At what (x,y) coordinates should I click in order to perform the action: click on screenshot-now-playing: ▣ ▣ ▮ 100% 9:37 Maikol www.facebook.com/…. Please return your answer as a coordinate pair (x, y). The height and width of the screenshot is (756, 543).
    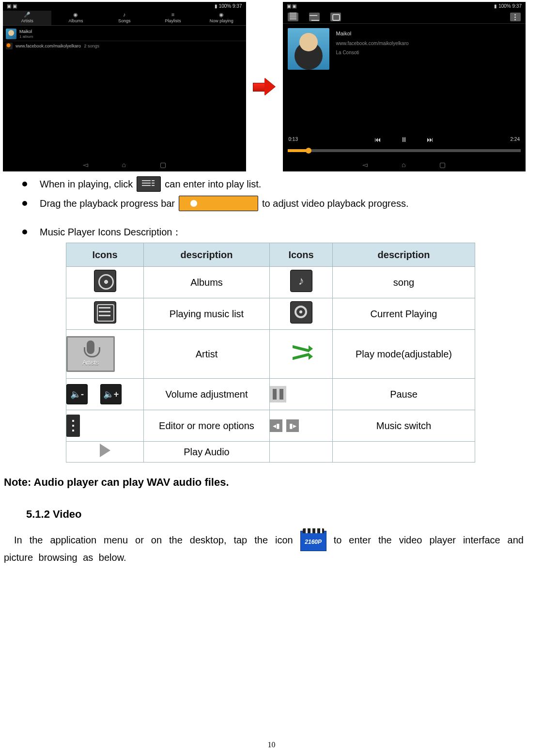
    Looking at the image, I should click on (404, 87).